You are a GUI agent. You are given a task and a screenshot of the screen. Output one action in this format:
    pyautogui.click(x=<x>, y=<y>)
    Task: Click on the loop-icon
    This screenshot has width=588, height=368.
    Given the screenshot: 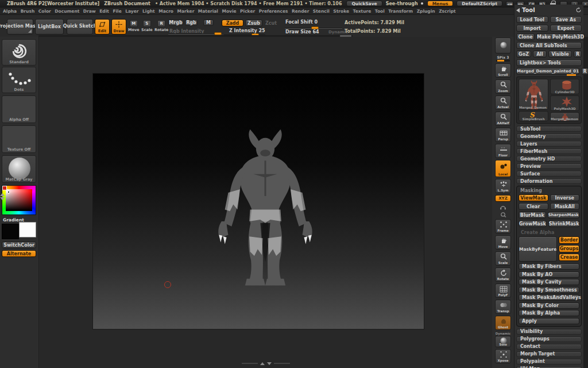 What is the action you would take?
    pyautogui.click(x=503, y=214)
    